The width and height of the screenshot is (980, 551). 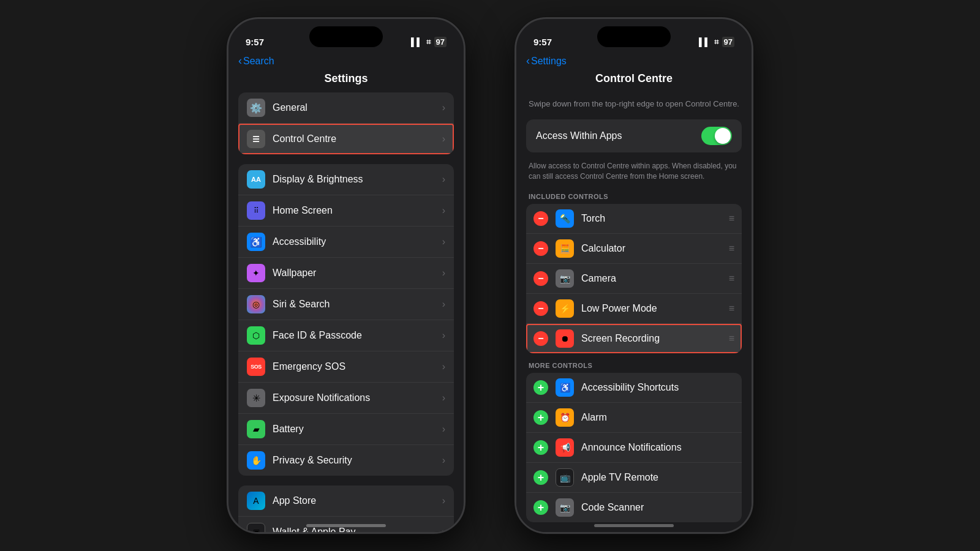 I want to click on camera-remove-btn: −, so click(x=541, y=279).